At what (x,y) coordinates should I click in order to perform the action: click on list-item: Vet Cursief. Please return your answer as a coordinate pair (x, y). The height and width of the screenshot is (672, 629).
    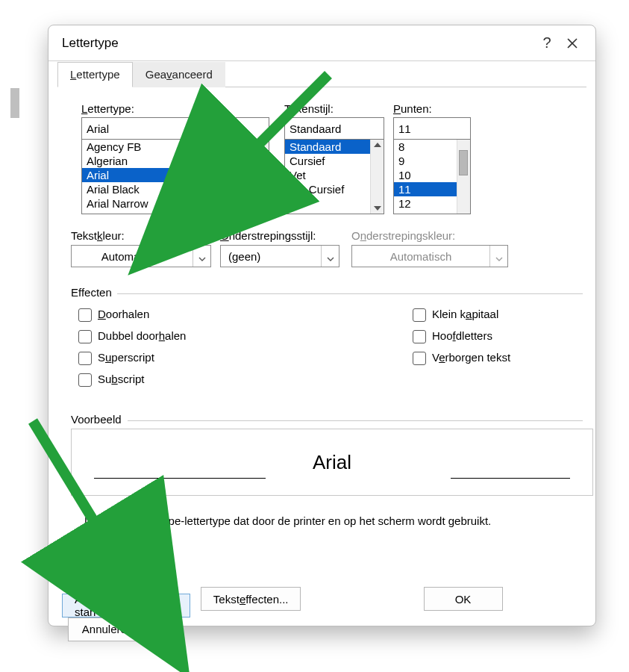
    Looking at the image, I should click on (334, 190).